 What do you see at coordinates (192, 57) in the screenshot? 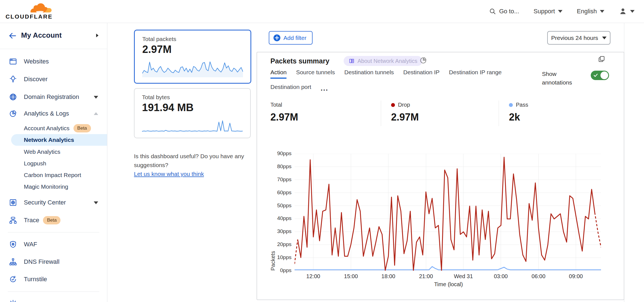
I see `total-packets-card: Total packets 2.97M` at bounding box center [192, 57].